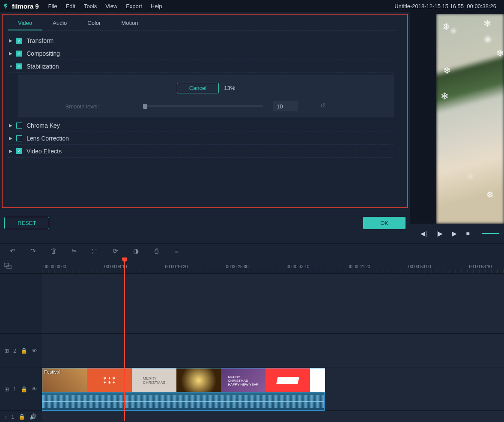 The width and height of the screenshot is (504, 422). I want to click on checkbox-lens, so click(19, 138).